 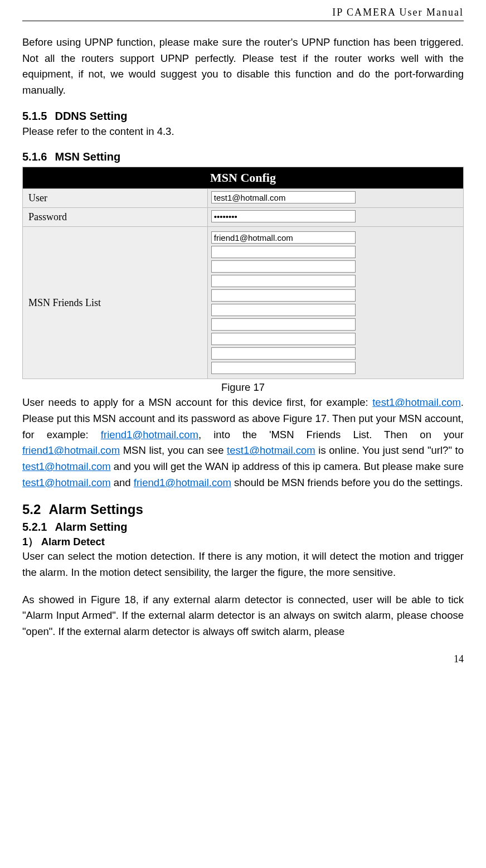 I want to click on heading-52: 5.2Alarm Settings, so click(x=243, y=510).